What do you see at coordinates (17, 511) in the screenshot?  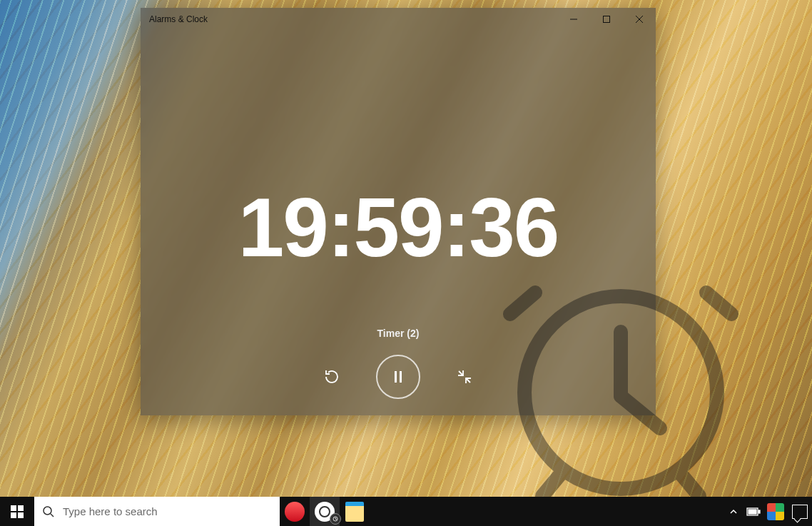 I see `start-button` at bounding box center [17, 511].